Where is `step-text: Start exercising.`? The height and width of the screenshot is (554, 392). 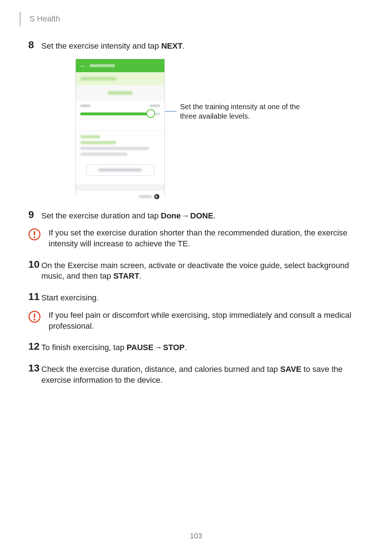 step-text: Start exercising. is located at coordinates (203, 298).